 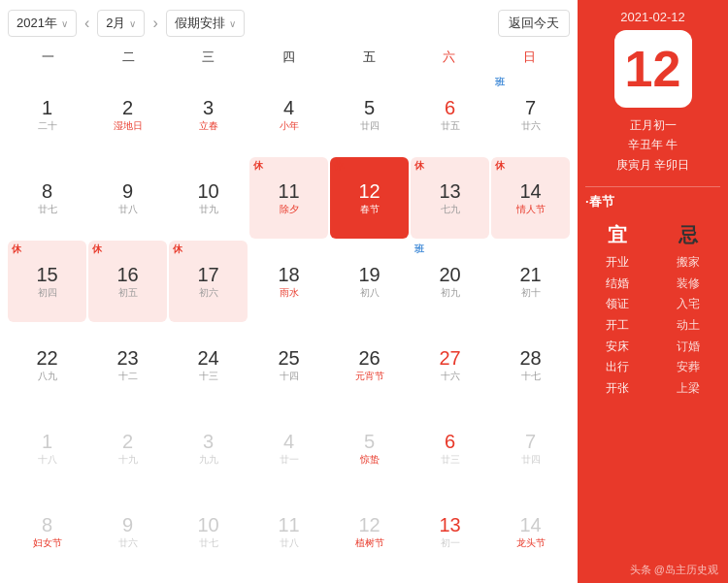 What do you see at coordinates (530, 533) in the screenshot?
I see `day-cell: 14龙头节` at bounding box center [530, 533].